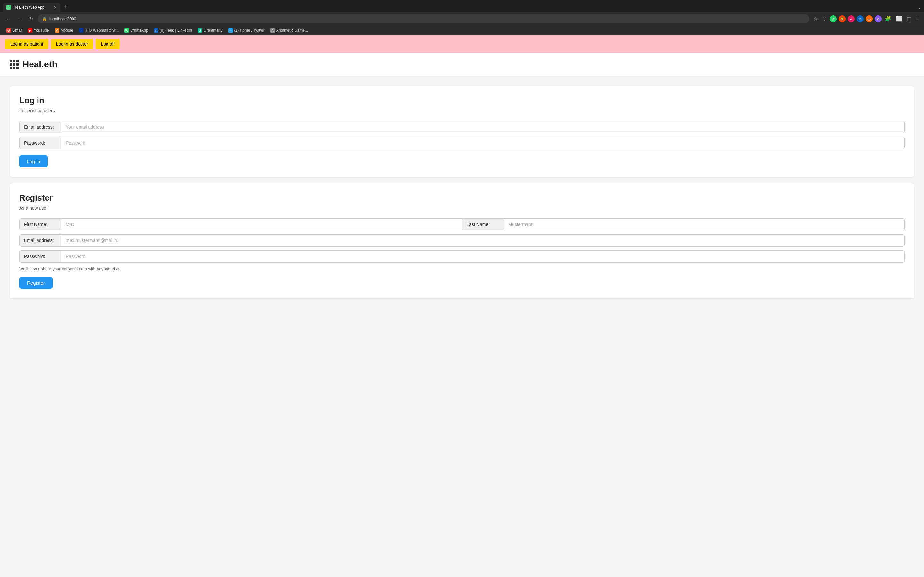 Image resolution: width=924 pixels, height=577 pixels. Describe the element at coordinates (20, 19) in the screenshot. I see `forward-button: →` at that location.